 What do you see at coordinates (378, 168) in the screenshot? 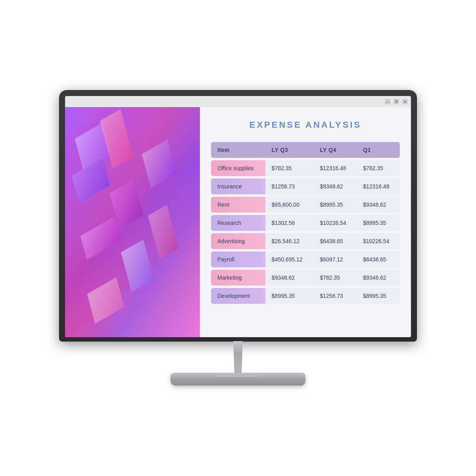
I see `cell-q1: $782.35` at bounding box center [378, 168].